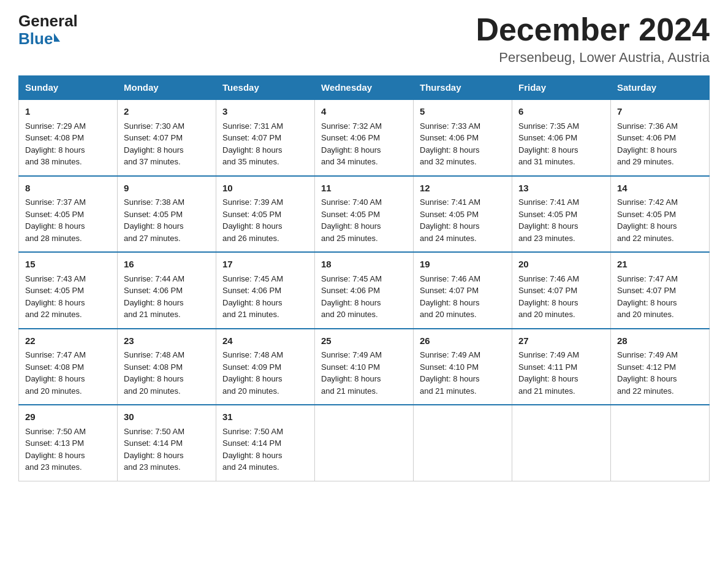 This screenshot has width=728, height=563. Describe the element at coordinates (69, 215) in the screenshot. I see `calendar-cell: 8 Sunrise: 7:37 AM Sunset: 4:05 PM Dayli…` at that location.